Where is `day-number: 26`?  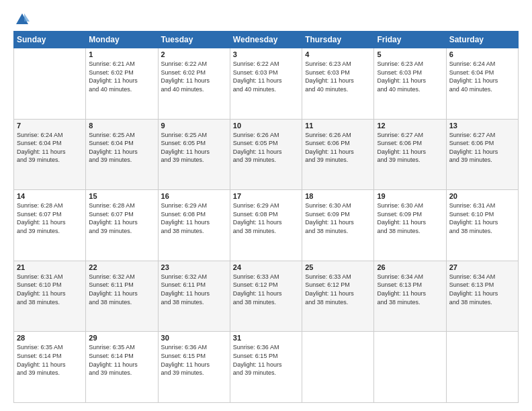 day-number: 26 is located at coordinates (410, 267).